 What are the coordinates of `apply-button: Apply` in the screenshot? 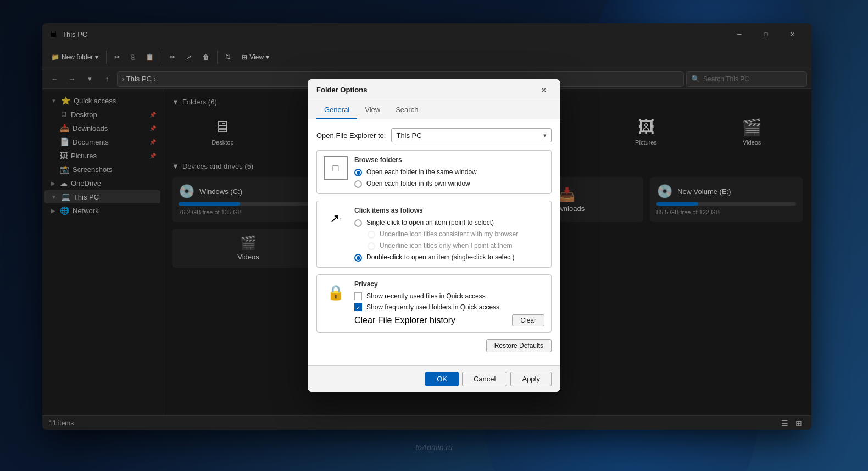 It's located at (531, 379).